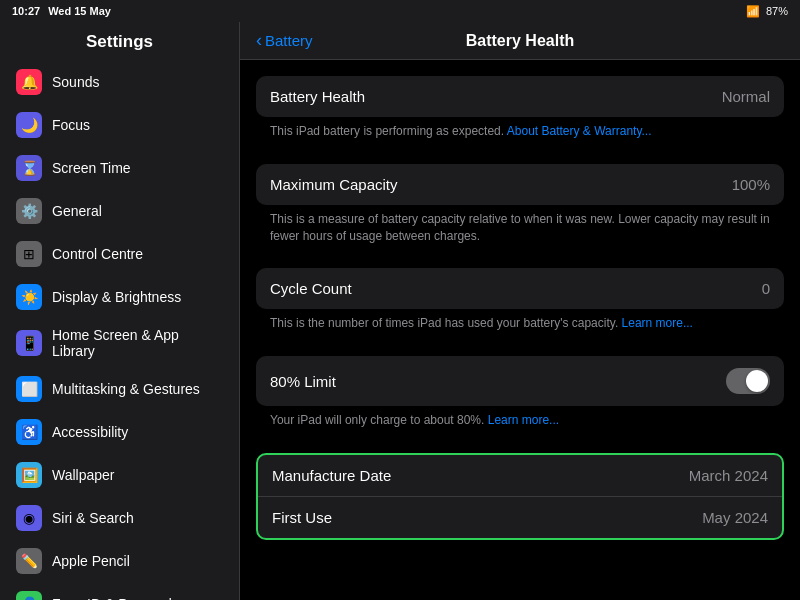 This screenshot has height=600, width=800. What do you see at coordinates (26, 11) in the screenshot?
I see `time: 10:27` at bounding box center [26, 11].